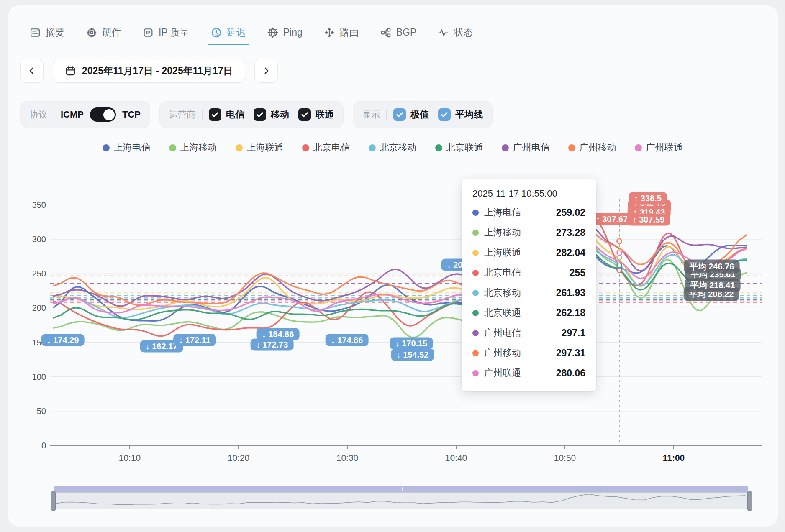 The height and width of the screenshot is (532, 785). What do you see at coordinates (398, 148) in the screenshot?
I see `legend-label: 北京移动` at bounding box center [398, 148].